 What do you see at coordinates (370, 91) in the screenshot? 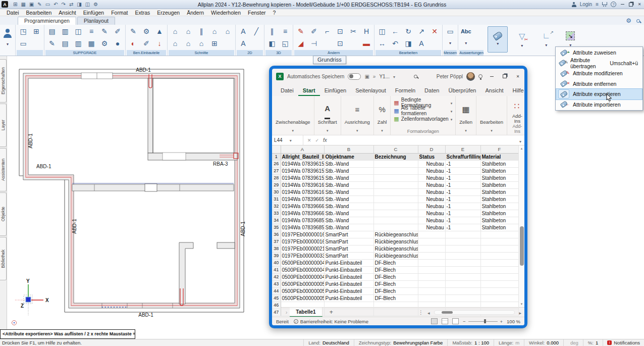
I see `ribbon-tab: Seitenlayout` at bounding box center [370, 91].